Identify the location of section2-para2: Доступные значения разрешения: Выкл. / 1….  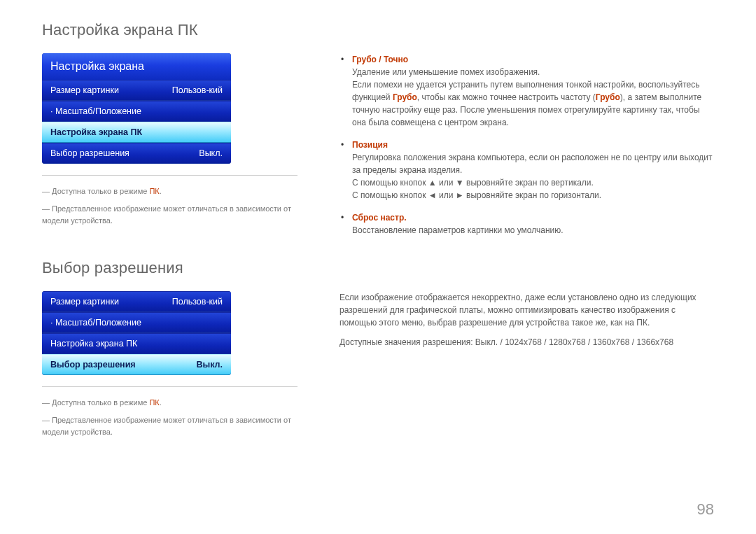
(526, 342).